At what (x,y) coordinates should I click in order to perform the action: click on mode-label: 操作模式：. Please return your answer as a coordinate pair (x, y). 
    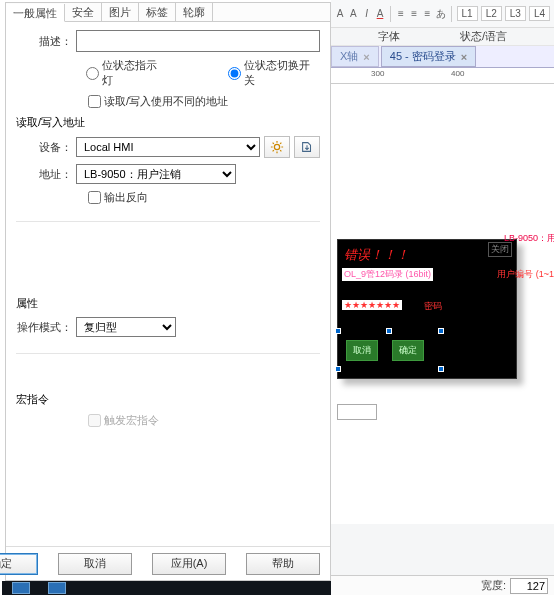
    Looking at the image, I should click on (46, 328).